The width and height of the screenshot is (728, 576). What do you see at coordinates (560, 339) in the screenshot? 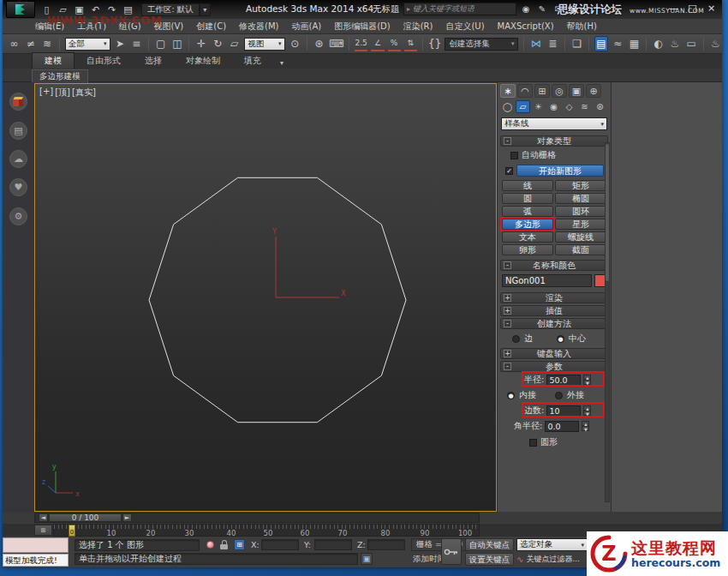
I see `center-radio: ●` at bounding box center [560, 339].